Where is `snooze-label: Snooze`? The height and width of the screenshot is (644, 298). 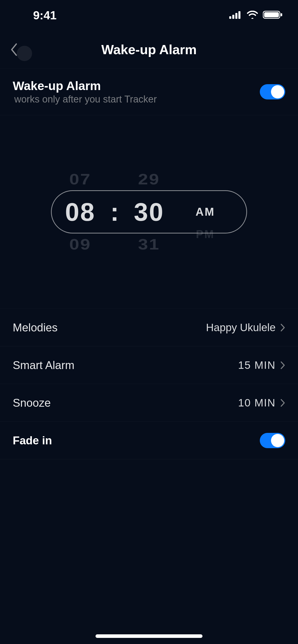
snooze-label: Snooze is located at coordinates (32, 403).